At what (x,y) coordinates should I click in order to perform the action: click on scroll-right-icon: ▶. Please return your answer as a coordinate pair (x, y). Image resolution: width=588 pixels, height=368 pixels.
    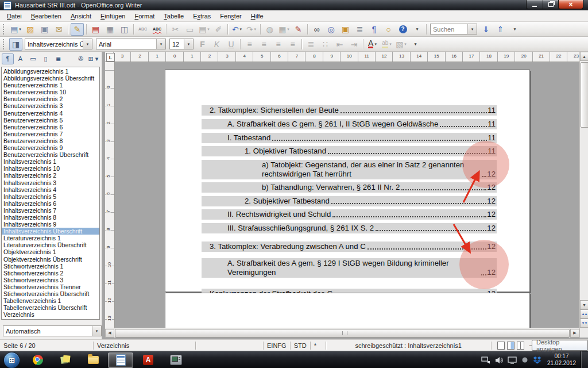
    Looking at the image, I should click on (575, 334).